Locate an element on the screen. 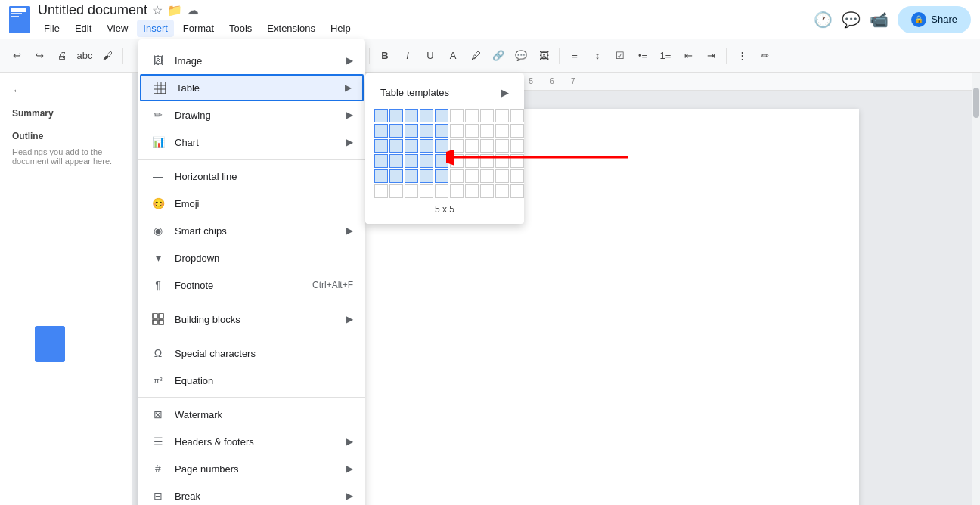 The image size is (980, 505). checklist-button: ☑ is located at coordinates (620, 56).